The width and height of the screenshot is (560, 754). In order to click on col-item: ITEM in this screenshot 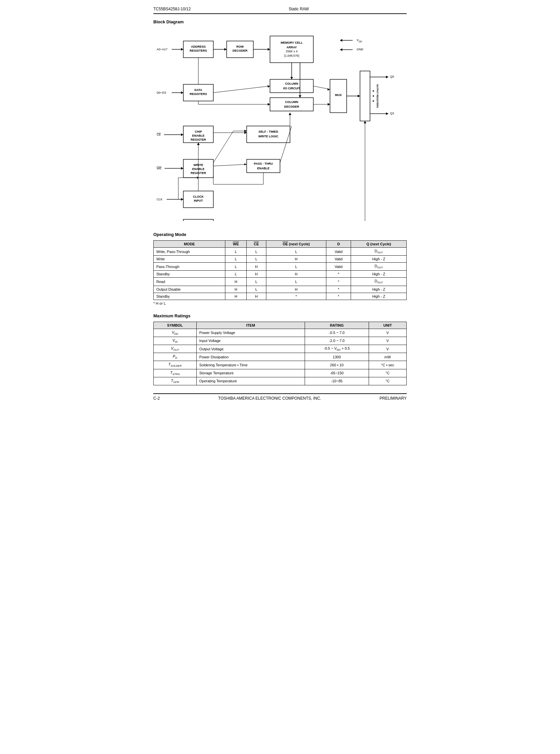, I will do `click(251, 325)`.